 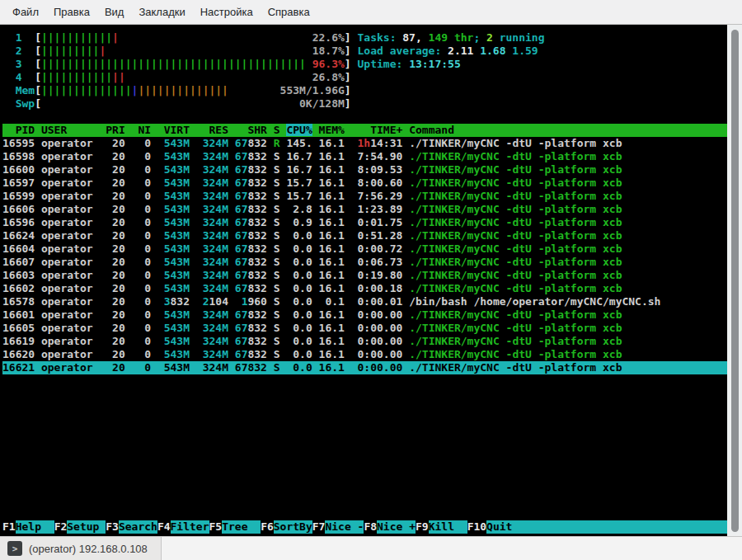 What do you see at coordinates (364, 328) in the screenshot?
I see `process-row-16605: 16605 operator 20 0 543M 324M 67832 S 0.…` at bounding box center [364, 328].